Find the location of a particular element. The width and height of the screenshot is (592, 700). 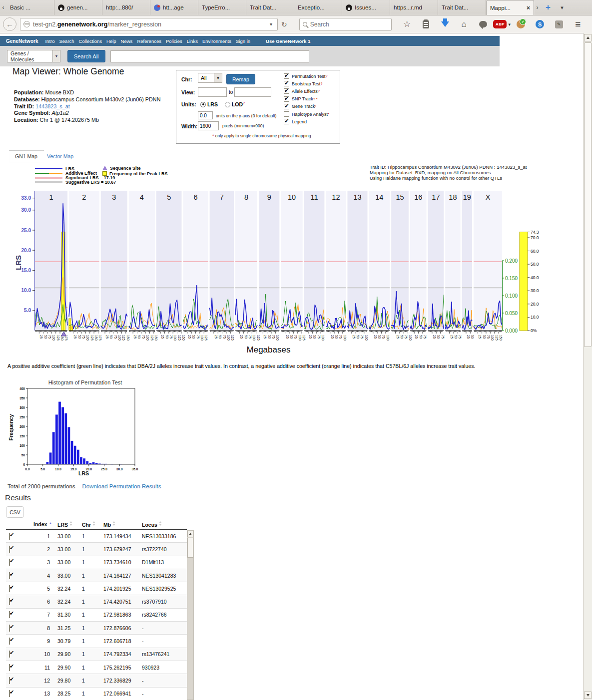

nav-use-gn1: Use GeneNetwork 1 is located at coordinates (288, 41).